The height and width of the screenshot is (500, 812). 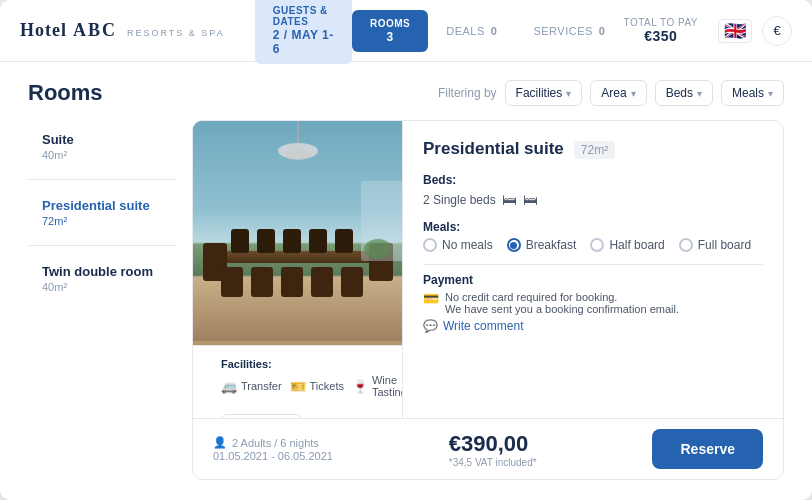 What do you see at coordinates (540, 93) in the screenshot?
I see `filter-facilities-label: Facilities` at bounding box center [540, 93].